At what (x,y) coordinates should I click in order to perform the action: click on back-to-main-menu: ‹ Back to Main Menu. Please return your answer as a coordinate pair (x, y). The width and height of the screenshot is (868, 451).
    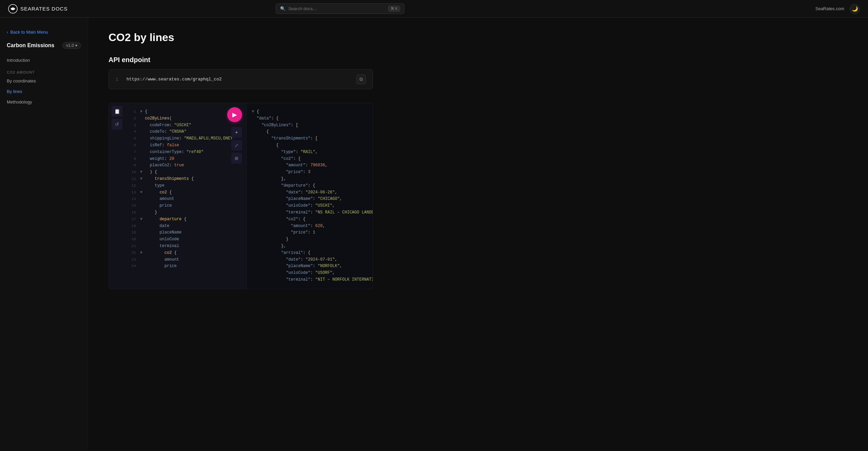
    Looking at the image, I should click on (44, 34).